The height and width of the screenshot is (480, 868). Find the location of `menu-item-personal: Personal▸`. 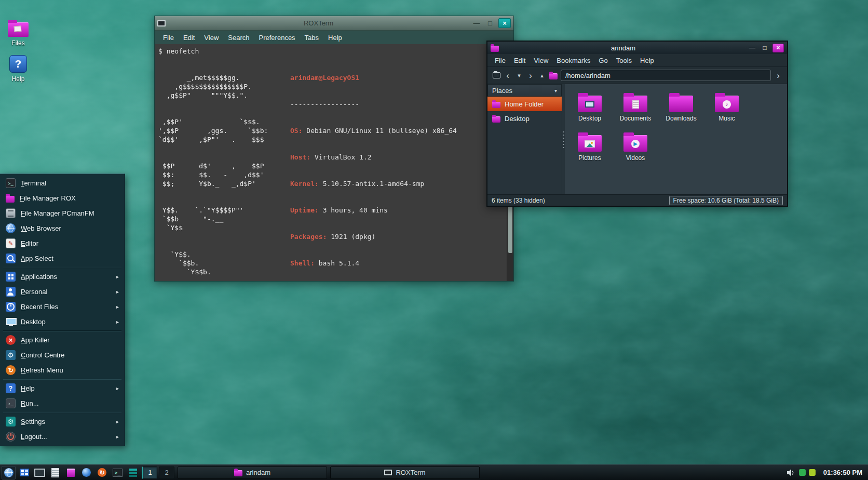

menu-item-personal: Personal▸ is located at coordinates (62, 292).